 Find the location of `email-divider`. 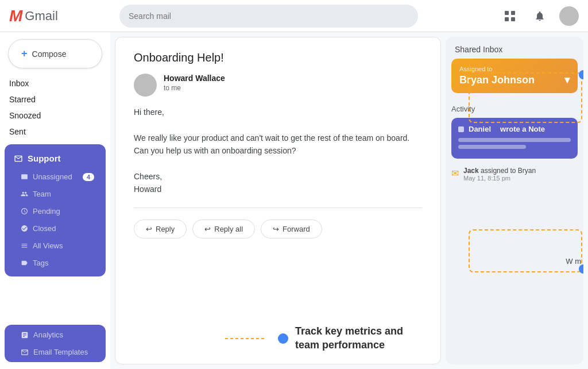

email-divider is located at coordinates (278, 208).